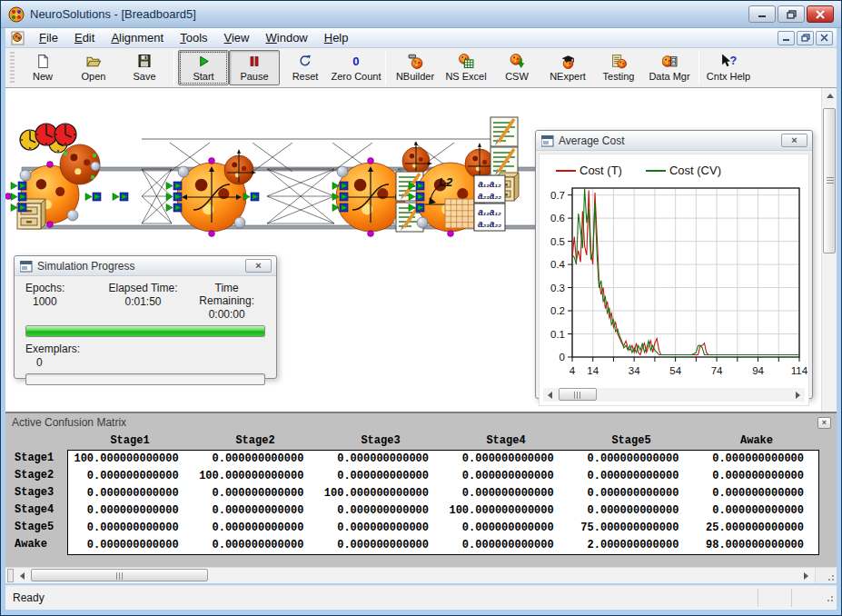 This screenshot has width=842, height=616. I want to click on average-cost-window: Average Cost × Cost (T)Cost (CV) 00.10.2…, so click(674, 264).